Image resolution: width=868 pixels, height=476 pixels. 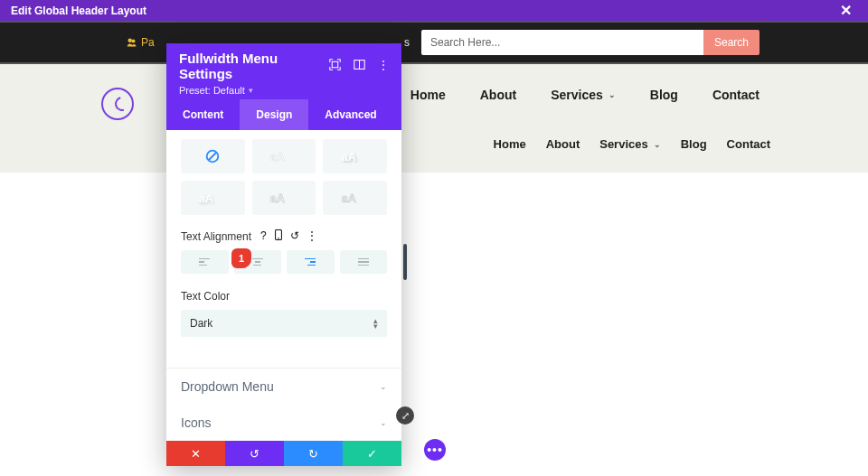 I want to click on users-icon, so click(x=132, y=42).